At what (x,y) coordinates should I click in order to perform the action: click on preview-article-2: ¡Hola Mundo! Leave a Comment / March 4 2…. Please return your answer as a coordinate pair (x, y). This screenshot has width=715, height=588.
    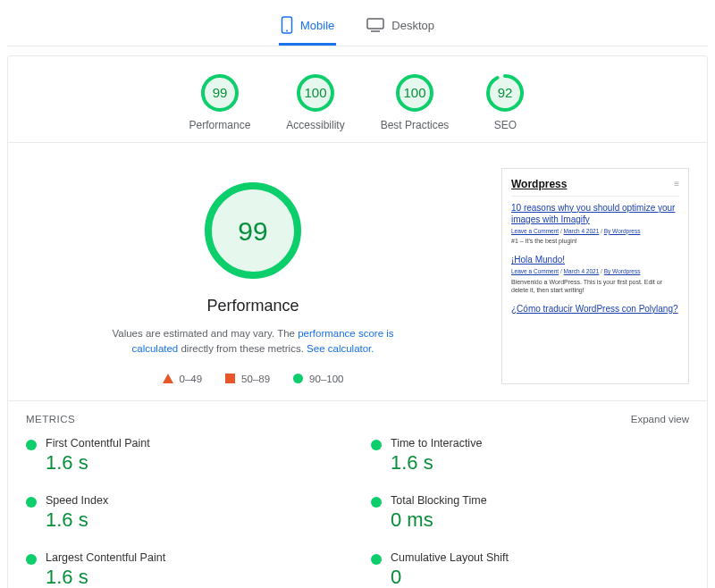
    Looking at the image, I should click on (595, 273).